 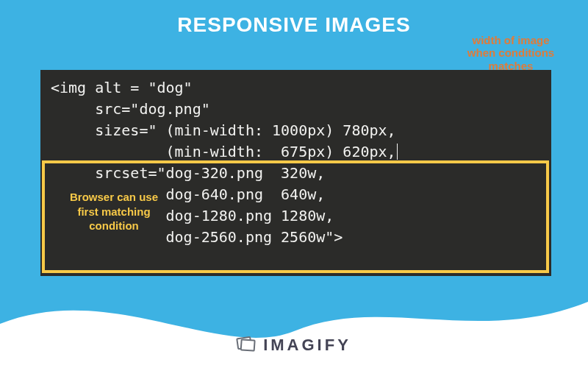 I want to click on brand-logo: IMAGIFY, so click(x=294, y=345).